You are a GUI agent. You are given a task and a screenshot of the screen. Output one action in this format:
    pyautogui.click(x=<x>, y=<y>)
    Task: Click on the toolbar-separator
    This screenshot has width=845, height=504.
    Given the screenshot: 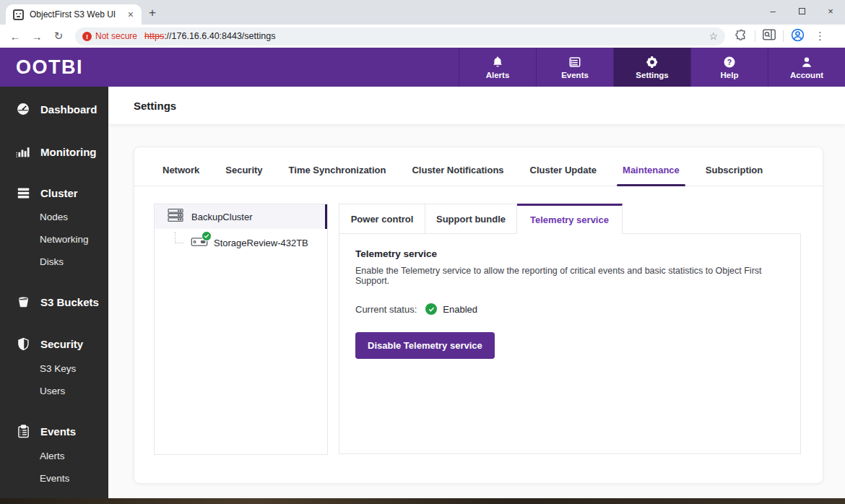 What is the action you would take?
    pyautogui.click(x=755, y=36)
    